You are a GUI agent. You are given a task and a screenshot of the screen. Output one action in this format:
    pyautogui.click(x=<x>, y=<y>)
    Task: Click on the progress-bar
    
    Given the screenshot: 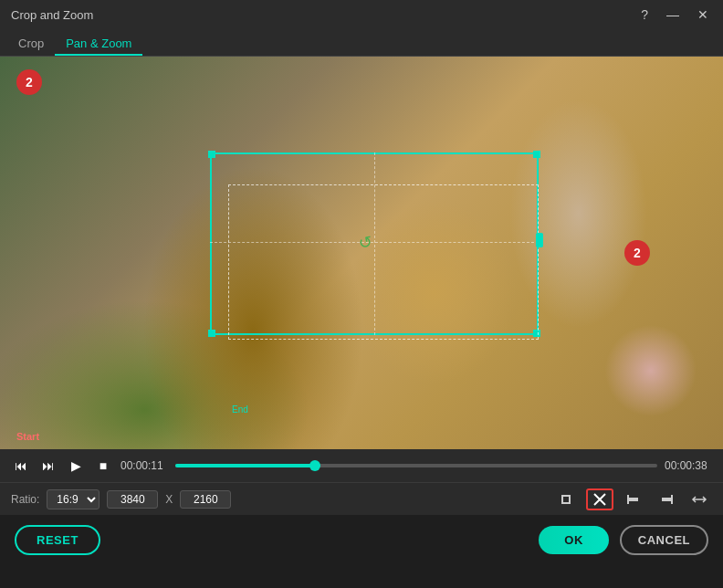 What is the action you would take?
    pyautogui.click(x=416, y=466)
    